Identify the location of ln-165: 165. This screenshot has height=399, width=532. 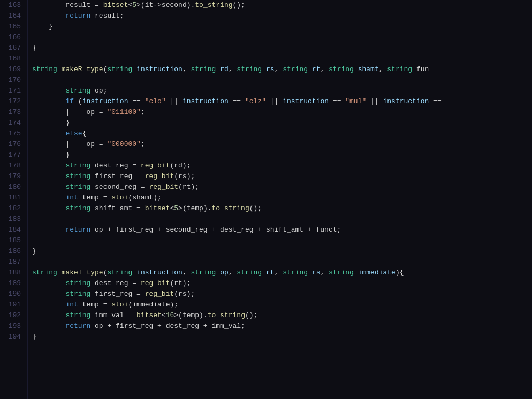
(13, 27).